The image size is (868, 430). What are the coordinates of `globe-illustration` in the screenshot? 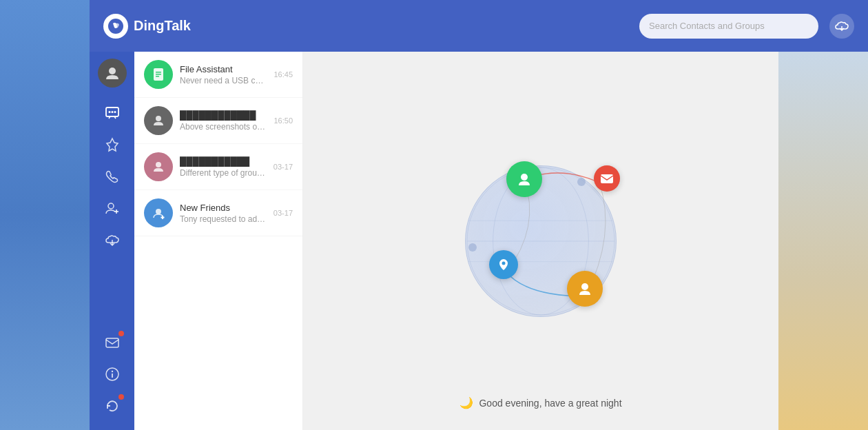 It's located at (541, 241).